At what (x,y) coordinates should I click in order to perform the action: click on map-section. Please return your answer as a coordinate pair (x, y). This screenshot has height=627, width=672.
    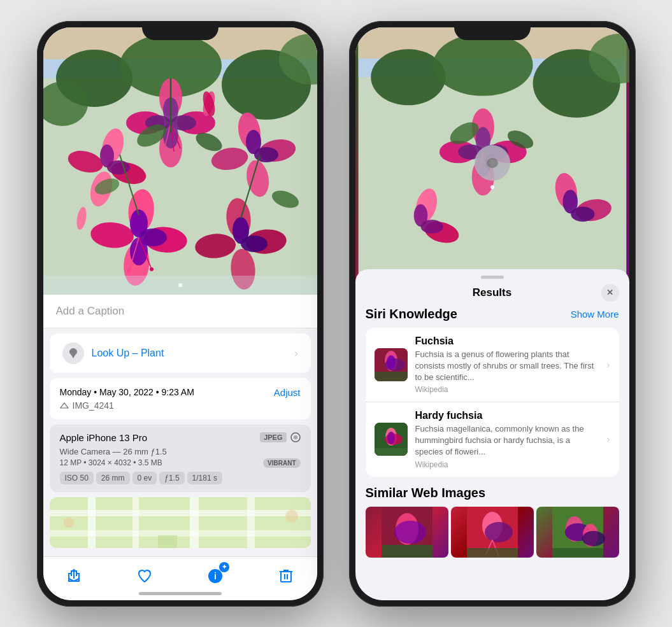
    Looking at the image, I should click on (180, 523).